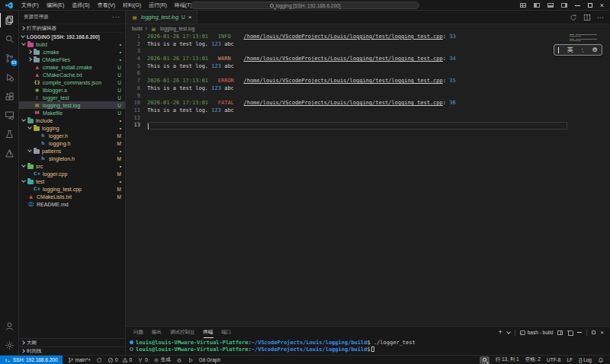 Image resolution: width=610 pixels, height=364 pixels. Describe the element at coordinates (72, 27) in the screenshot. I see `open-editors-section: 打开的编辑器` at that location.